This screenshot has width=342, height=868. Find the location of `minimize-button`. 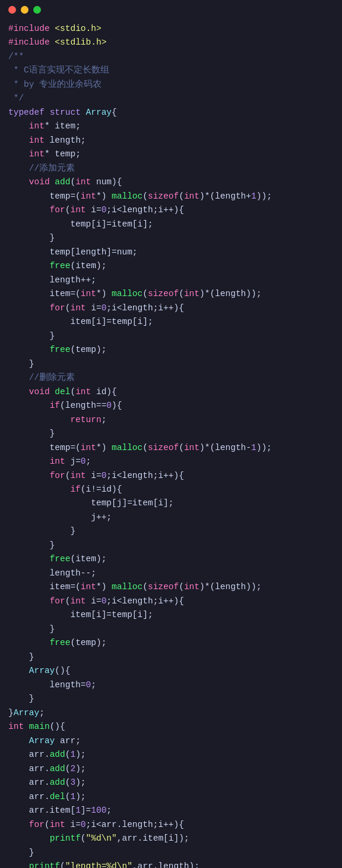

minimize-button is located at coordinates (25, 10).